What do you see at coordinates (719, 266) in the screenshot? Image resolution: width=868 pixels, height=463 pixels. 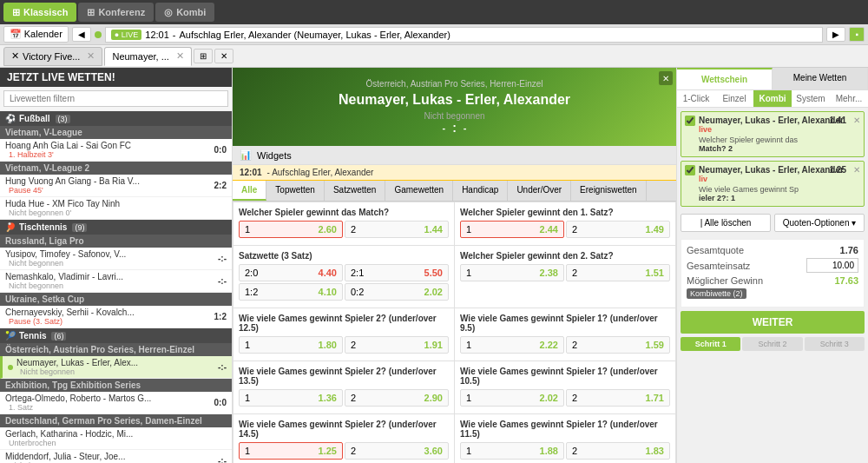 I see `gesamteinsatz-label: Gesamteinsatz` at bounding box center [719, 266].